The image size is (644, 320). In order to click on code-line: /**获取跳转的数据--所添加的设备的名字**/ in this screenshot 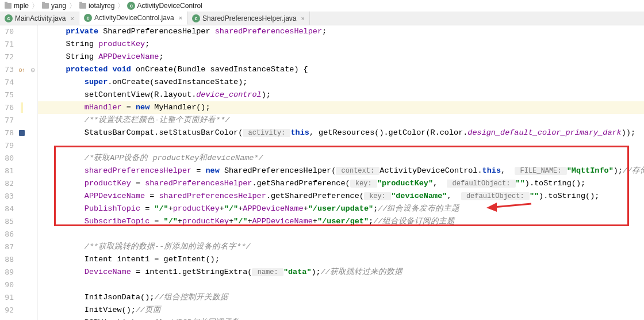, I will do `click(341, 247)`.